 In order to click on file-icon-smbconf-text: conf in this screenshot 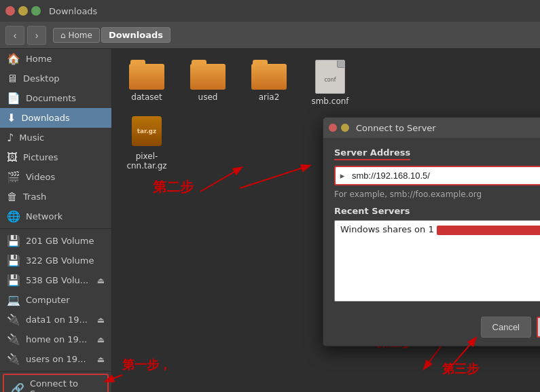, I will do `click(330, 80)`.